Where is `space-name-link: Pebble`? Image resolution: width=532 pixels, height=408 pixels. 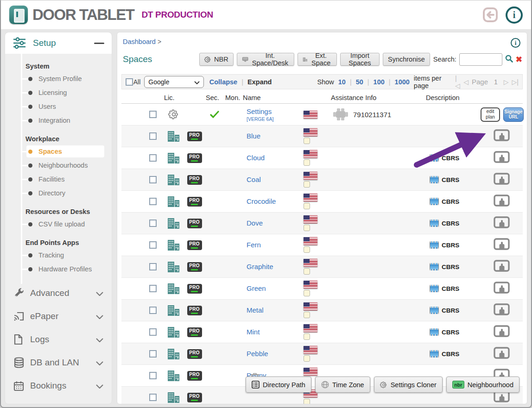 space-name-link: Pebble is located at coordinates (258, 354).